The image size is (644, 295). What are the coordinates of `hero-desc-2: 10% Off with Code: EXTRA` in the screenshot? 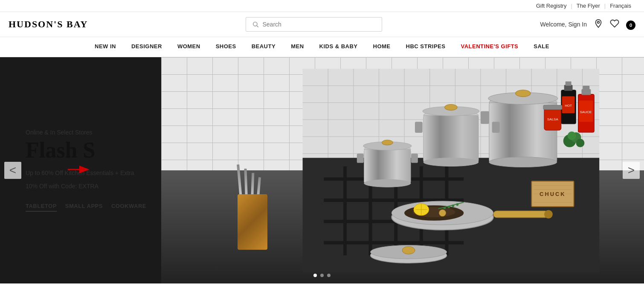 It's located at (96, 186).